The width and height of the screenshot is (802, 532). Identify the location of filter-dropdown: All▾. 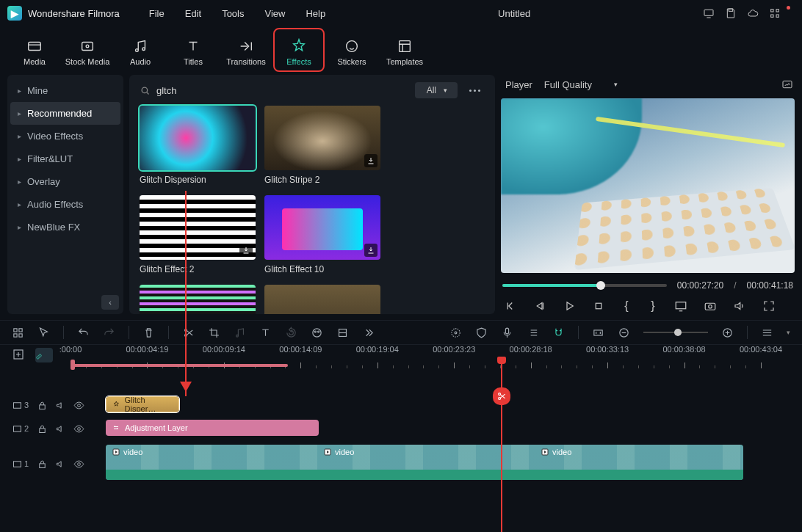
(436, 90).